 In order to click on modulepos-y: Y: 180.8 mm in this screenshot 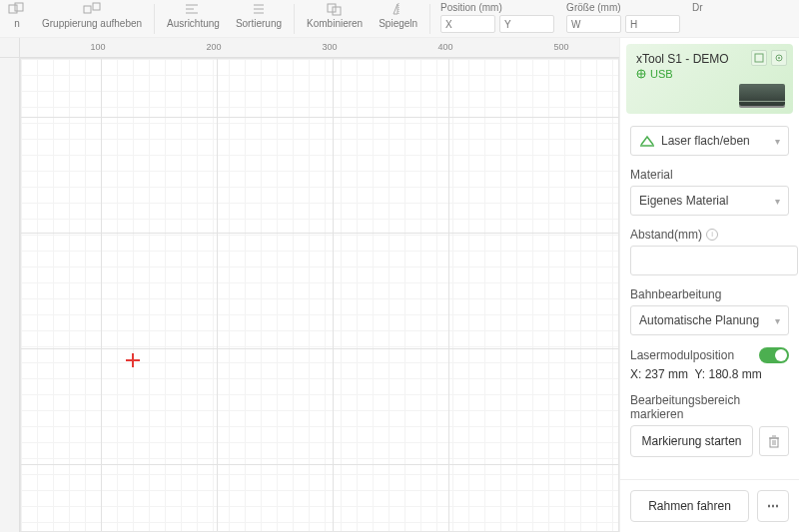, I will do `click(727, 374)`.